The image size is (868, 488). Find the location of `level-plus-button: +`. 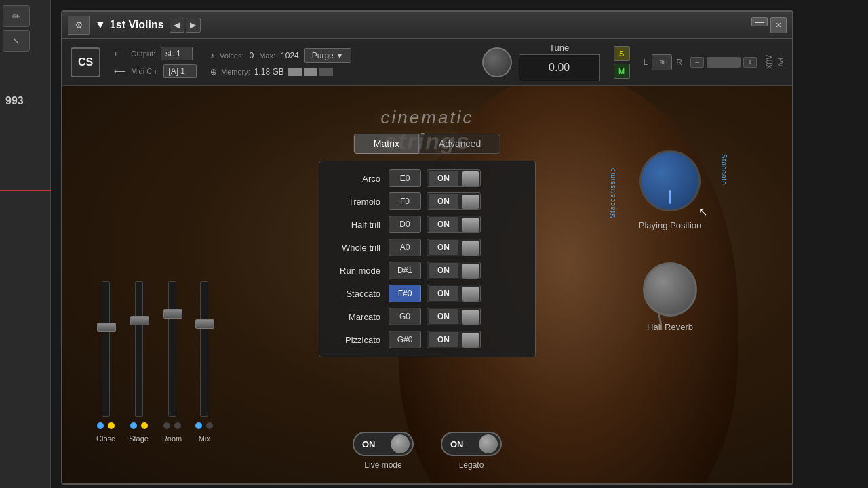

level-plus-button: + is located at coordinates (750, 62).